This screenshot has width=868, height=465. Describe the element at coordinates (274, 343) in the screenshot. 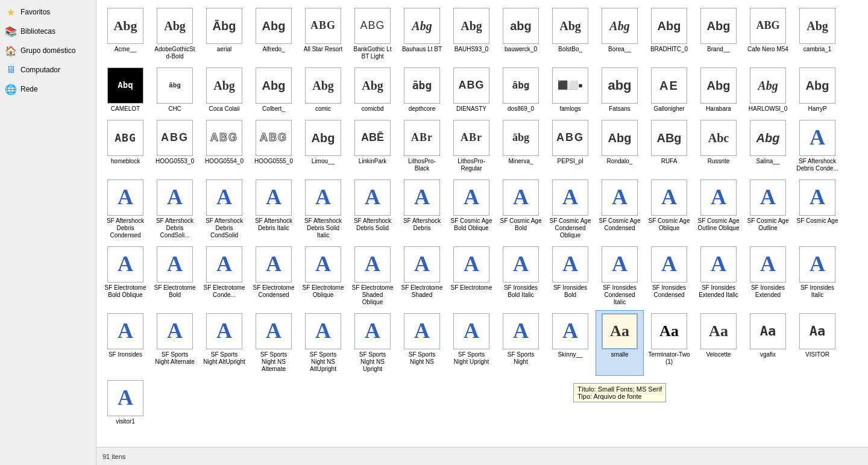

I see `font-item-sf-sports-ns-alternate: A SF Sports Night NS Alternate` at that location.